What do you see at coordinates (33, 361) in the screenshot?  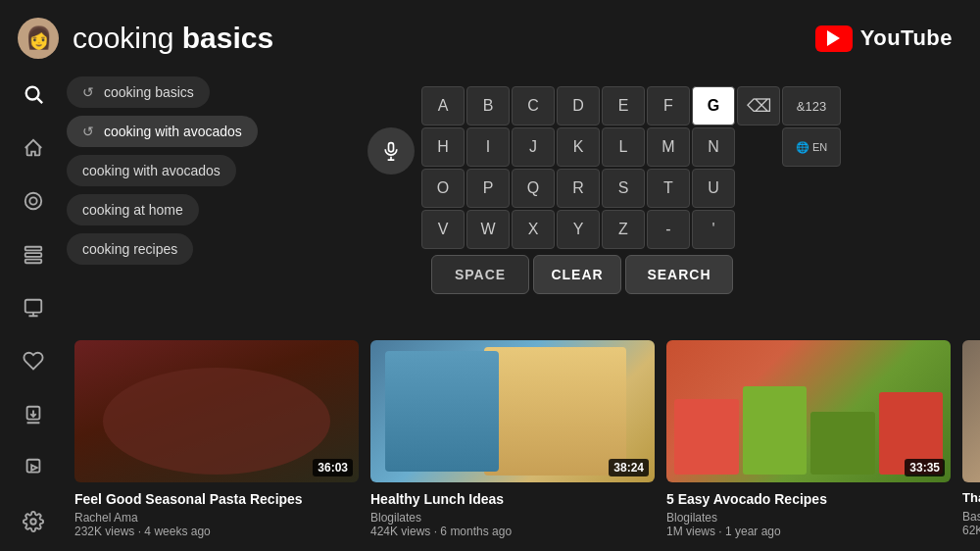 I see `sidebar-item-liked` at bounding box center [33, 361].